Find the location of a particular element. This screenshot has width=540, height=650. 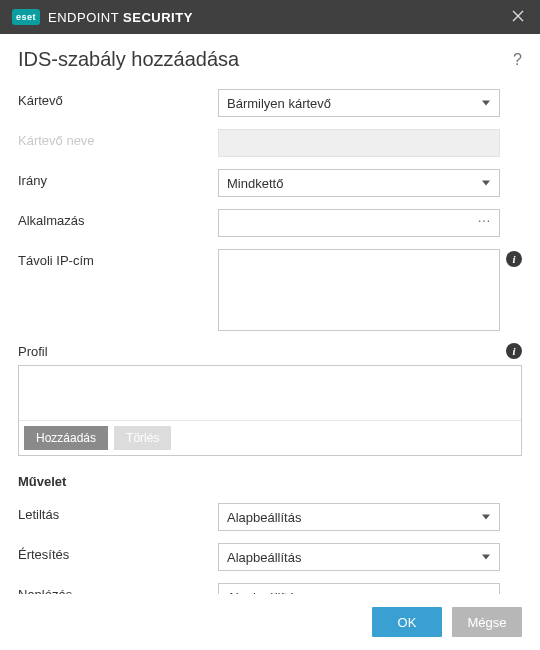

help-icon: ? is located at coordinates (518, 60).